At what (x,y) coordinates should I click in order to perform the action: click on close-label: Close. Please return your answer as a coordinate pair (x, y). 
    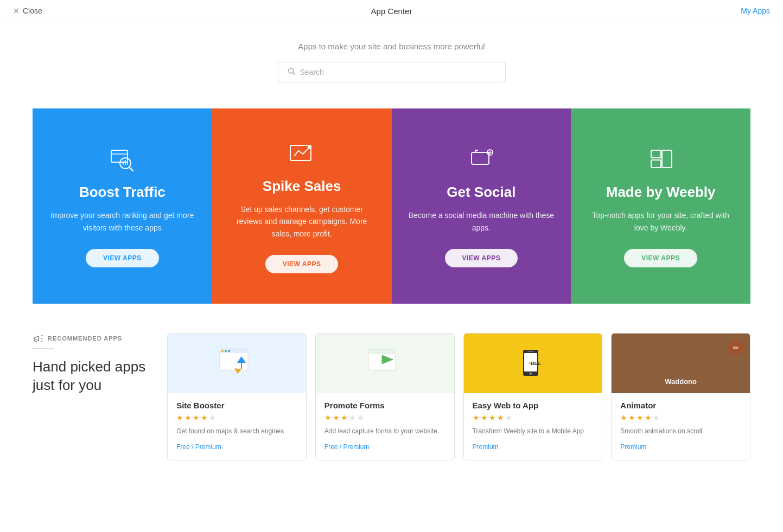
    Looking at the image, I should click on (33, 11).